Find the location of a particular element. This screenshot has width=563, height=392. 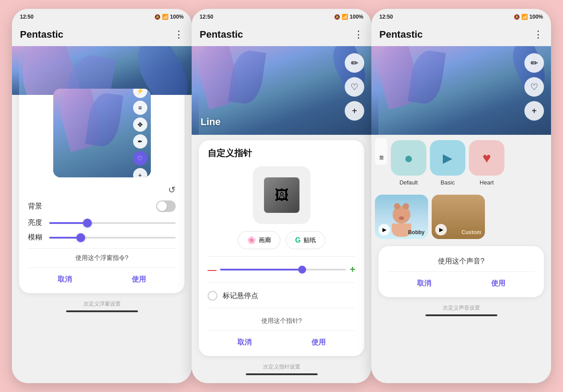

blur-track is located at coordinates (113, 238).